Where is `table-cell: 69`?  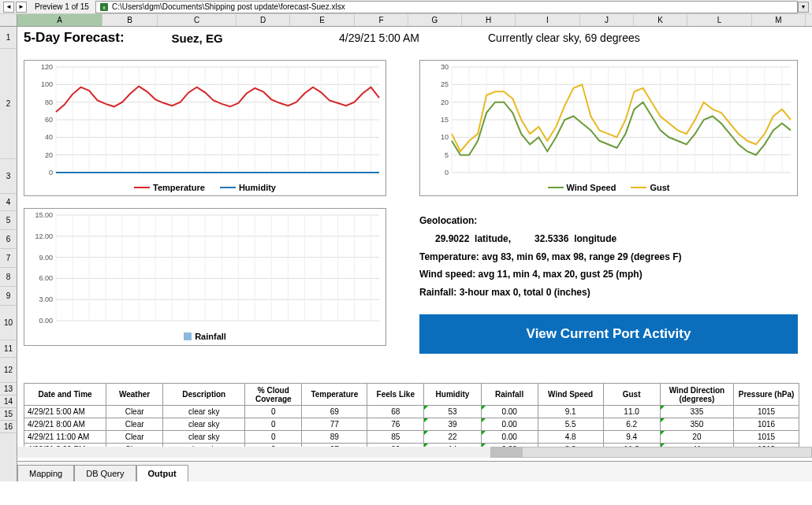 table-cell: 69 is located at coordinates (334, 412).